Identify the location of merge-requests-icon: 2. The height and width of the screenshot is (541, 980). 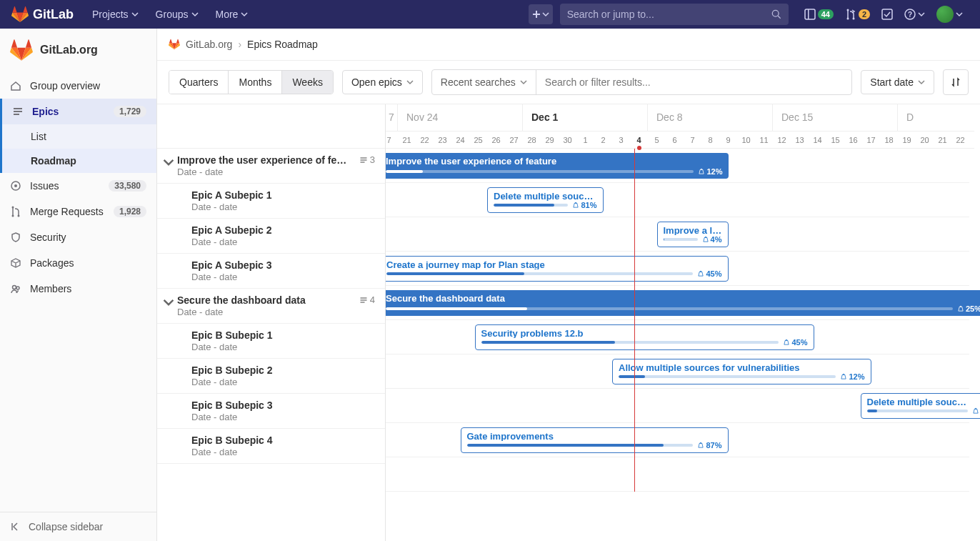
(857, 14).